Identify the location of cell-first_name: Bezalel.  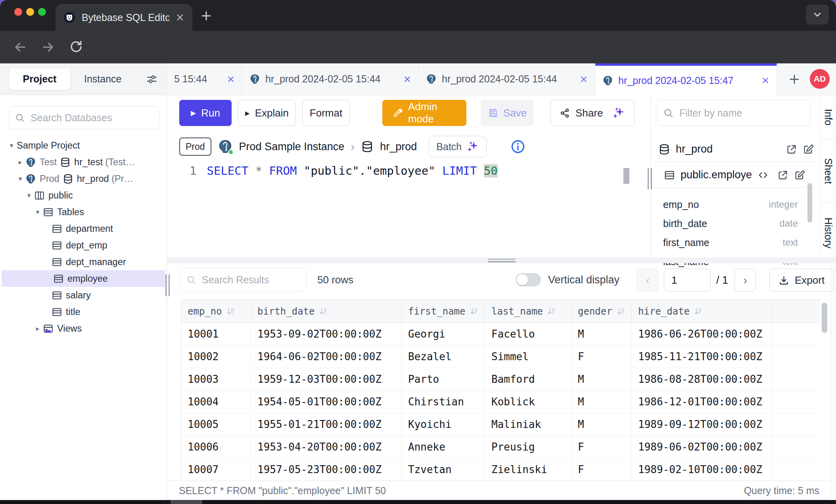
(443, 357).